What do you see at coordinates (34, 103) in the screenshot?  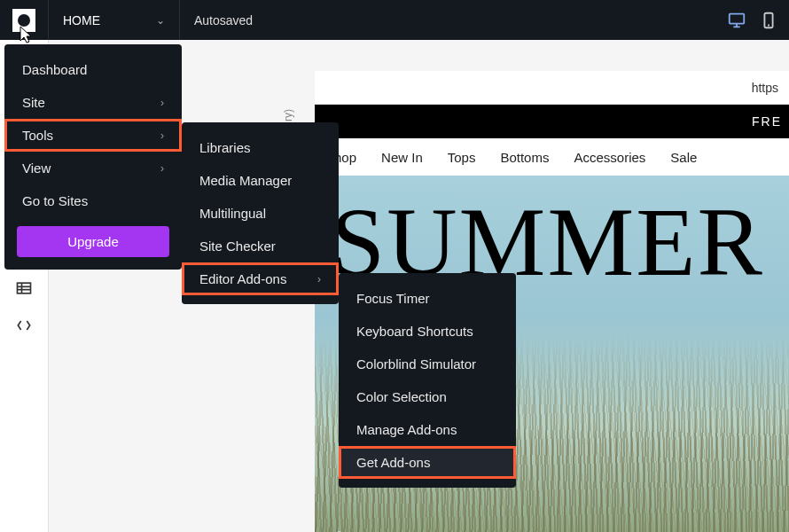 I see `menu-label: Site` at bounding box center [34, 103].